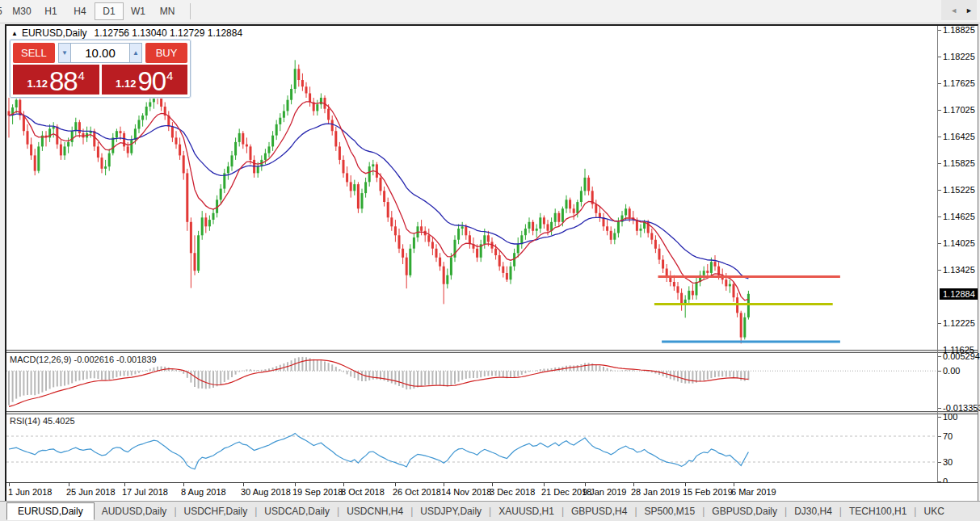 Image resolution: width=980 pixels, height=521 pixels. What do you see at coordinates (83, 359) in the screenshot?
I see `macd-label: MACD(12,26,9) -0.002616 -0.001839` at bounding box center [83, 359].